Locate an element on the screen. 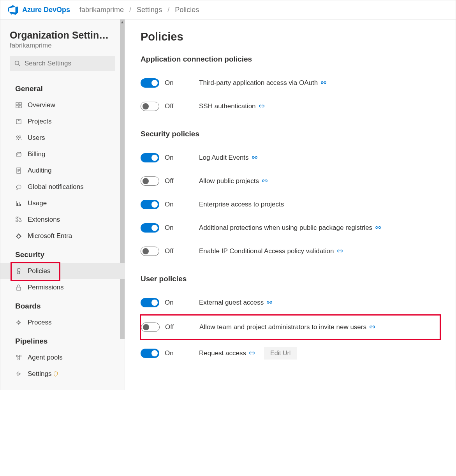 The image size is (456, 476). section-app-connection: Application connection policies is located at coordinates (291, 59).